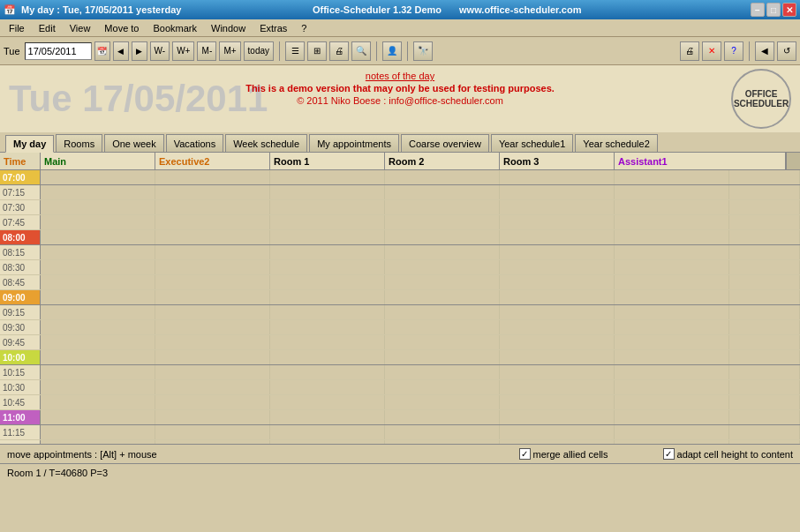  I want to click on tab-coarseoverview: Coarse overview, so click(445, 143).